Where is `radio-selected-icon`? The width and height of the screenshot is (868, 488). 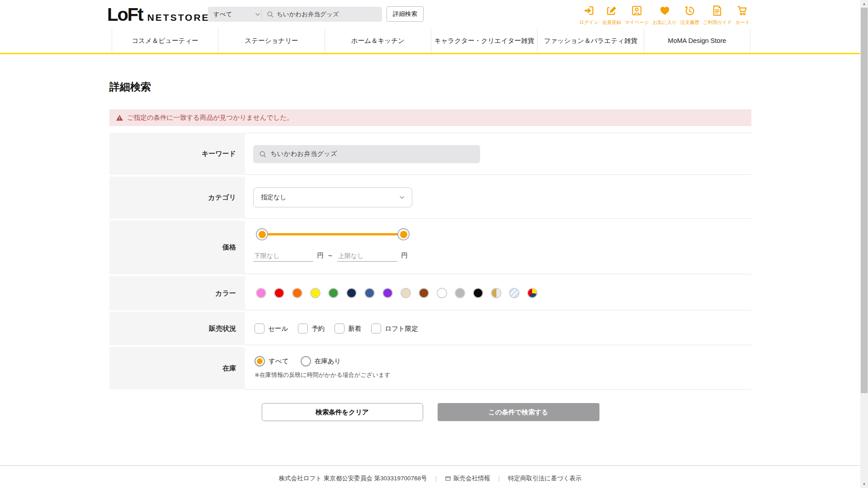
radio-selected-icon is located at coordinates (259, 361).